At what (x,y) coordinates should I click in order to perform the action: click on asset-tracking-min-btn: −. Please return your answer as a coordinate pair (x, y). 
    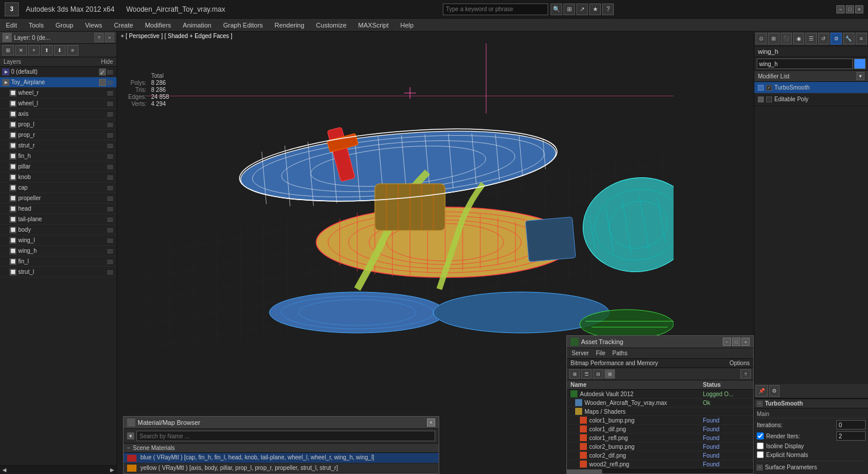
    Looking at the image, I should click on (727, 342).